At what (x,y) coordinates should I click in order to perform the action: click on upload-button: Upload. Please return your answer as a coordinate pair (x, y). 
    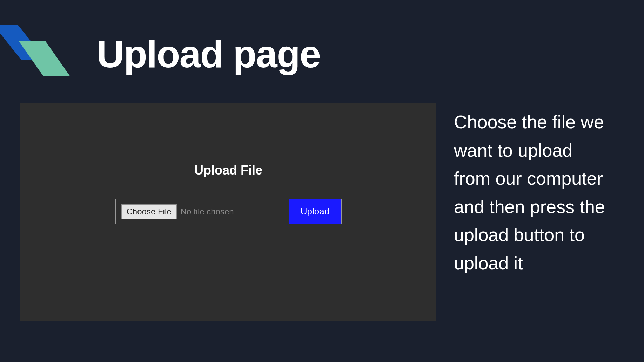
    Looking at the image, I should click on (315, 212).